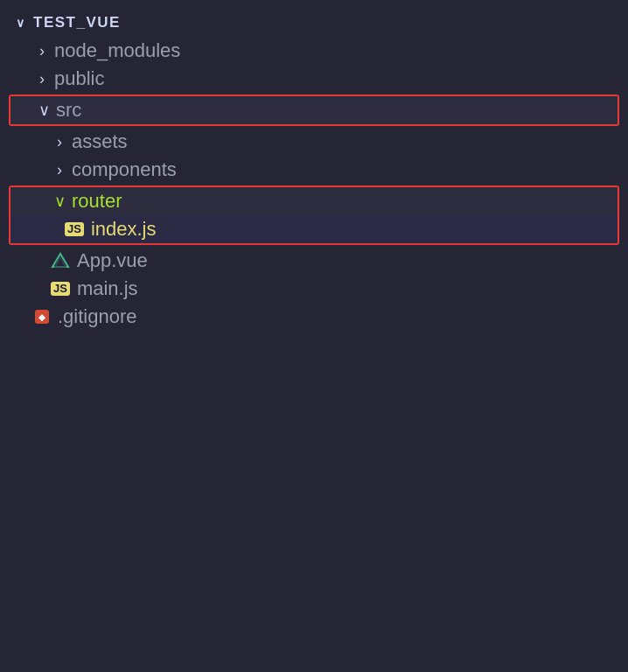 The height and width of the screenshot is (672, 628). I want to click on js-badge-main: JS, so click(60, 289).